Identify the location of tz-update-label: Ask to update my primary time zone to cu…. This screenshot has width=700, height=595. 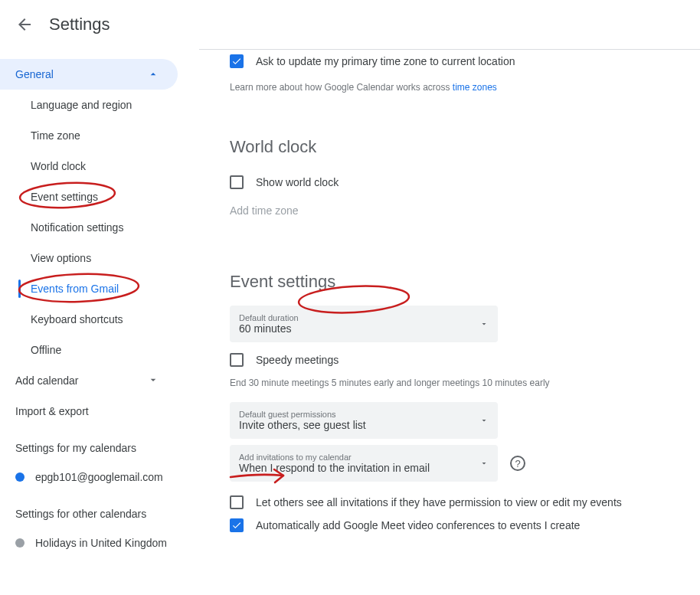
(385, 61).